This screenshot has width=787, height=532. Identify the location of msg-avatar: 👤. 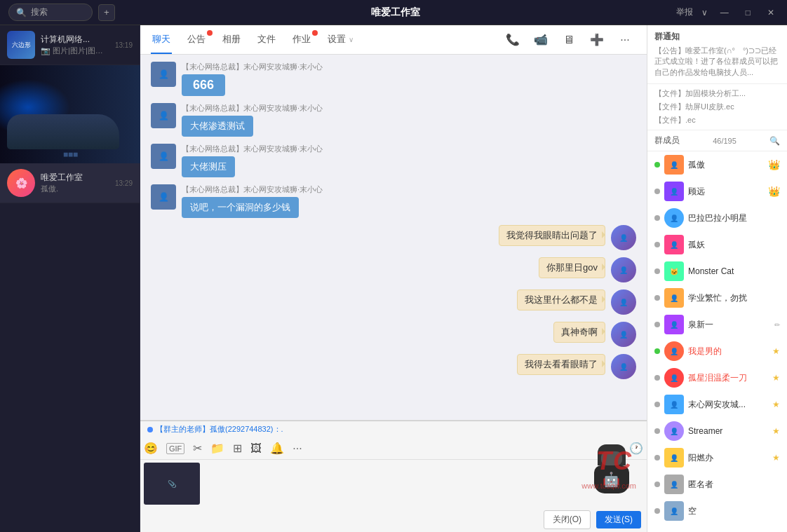
(163, 156).